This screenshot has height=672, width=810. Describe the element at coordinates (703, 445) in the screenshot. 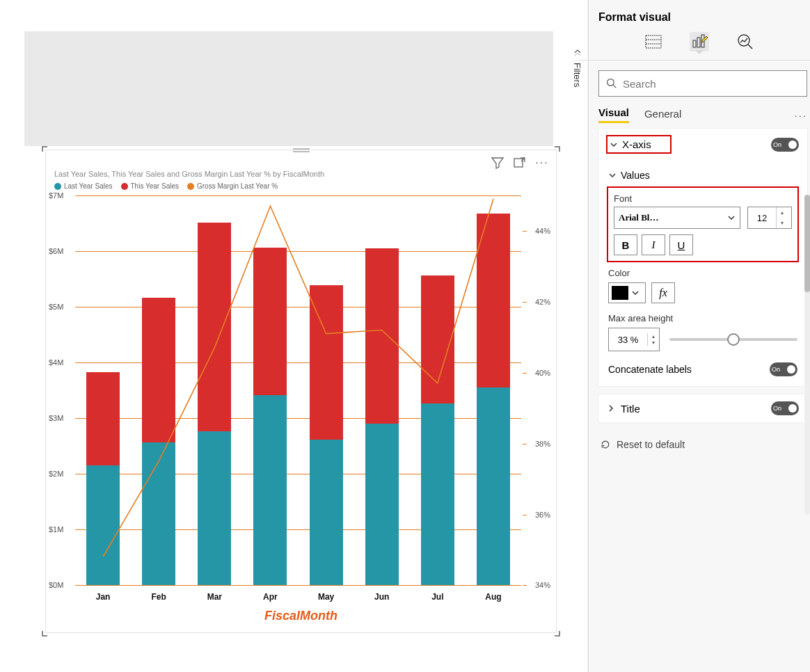

I see `reset-to-default: Reset to default` at that location.